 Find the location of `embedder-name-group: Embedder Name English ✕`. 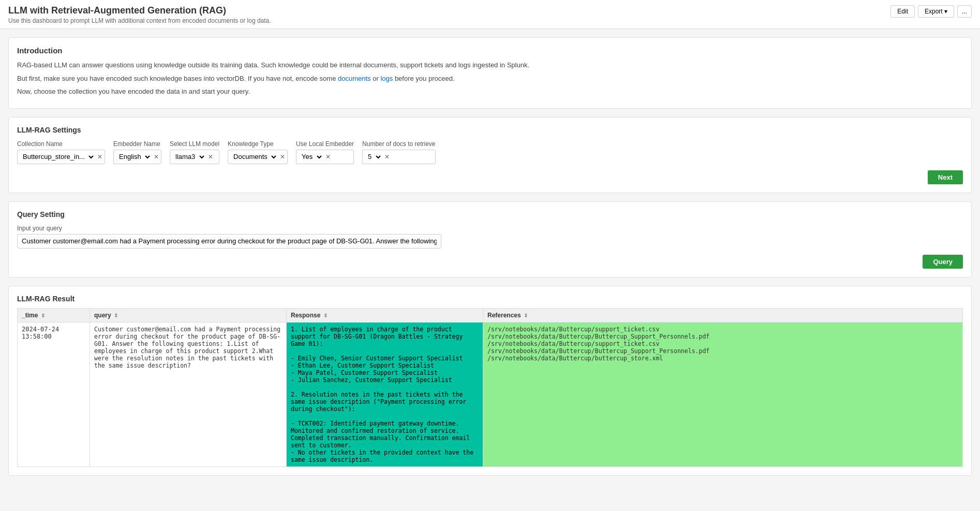

embedder-name-group: Embedder Name English ✕ is located at coordinates (138, 152).